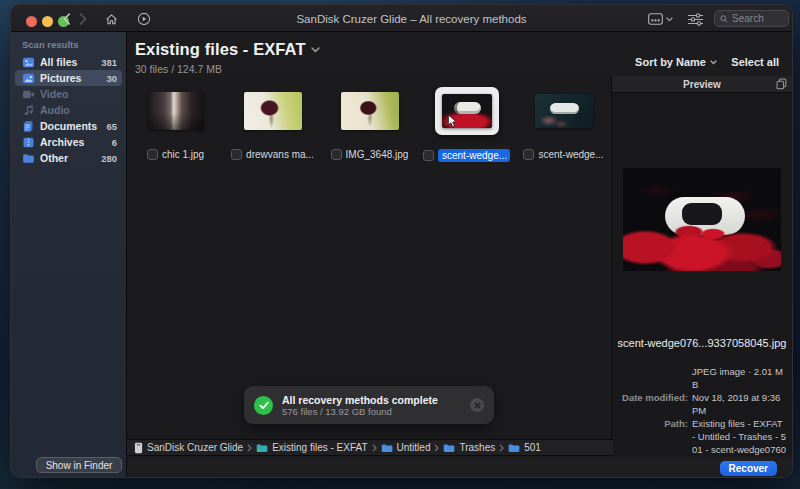 The width and height of the screenshot is (800, 489). Describe the element at coordinates (758, 18) in the screenshot. I see `search-input` at that location.